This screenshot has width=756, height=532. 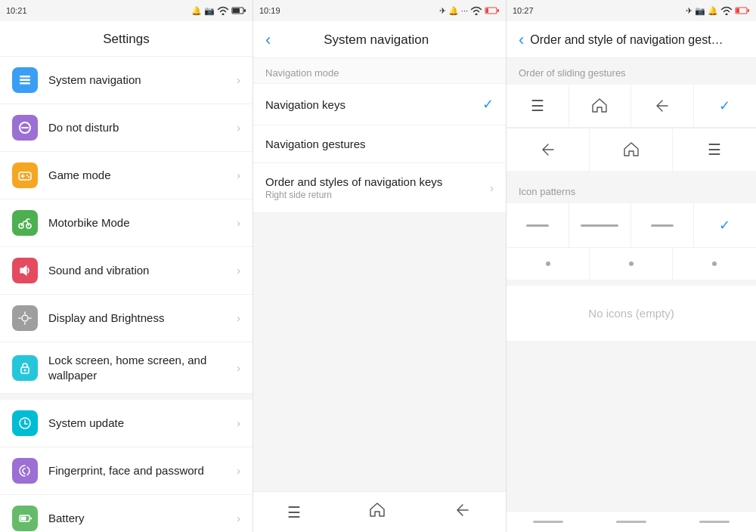 I want to click on battery-label: Battery, so click(x=142, y=518).